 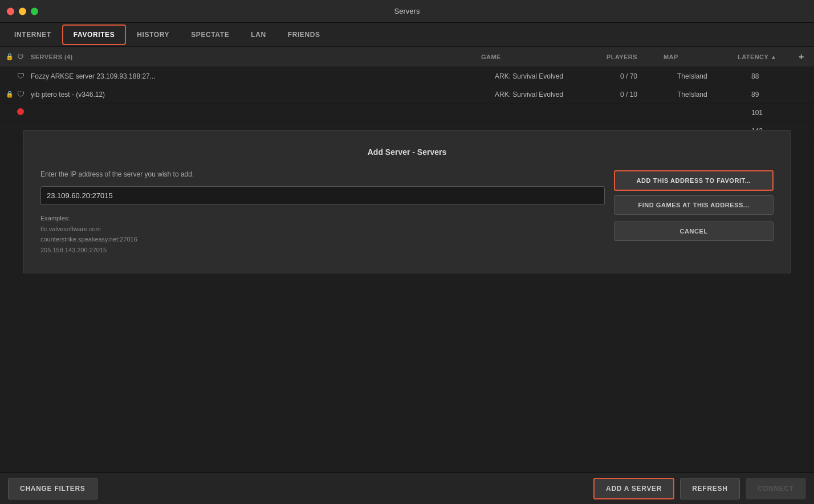 What do you see at coordinates (55, 218) in the screenshot?
I see `examples-label: Examples:` at bounding box center [55, 218].